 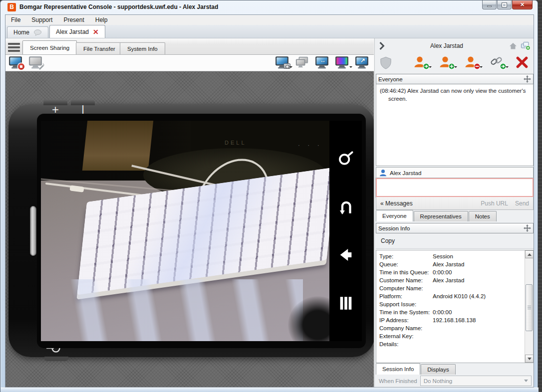 What do you see at coordinates (522, 203) in the screenshot?
I see `send-button: Send` at bounding box center [522, 203].